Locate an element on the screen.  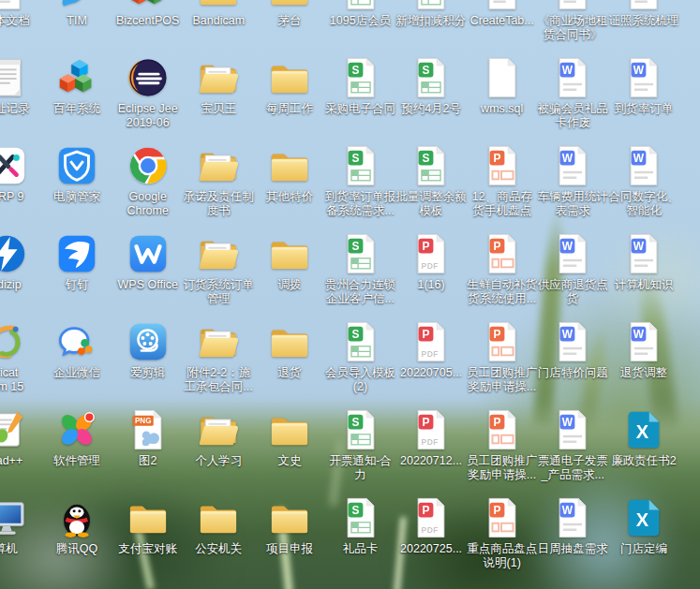
desktop-icon: 证照系统梳理 is located at coordinates (644, 14).